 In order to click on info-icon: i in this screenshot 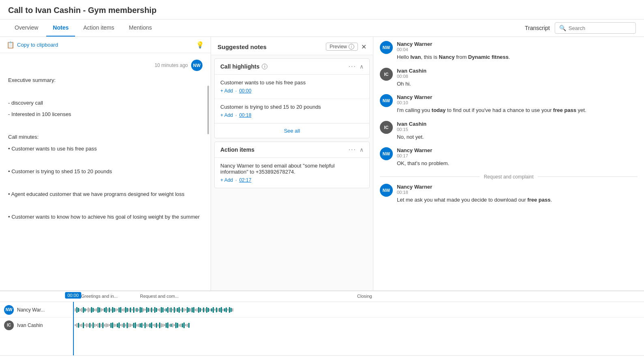, I will do `click(351, 47)`.